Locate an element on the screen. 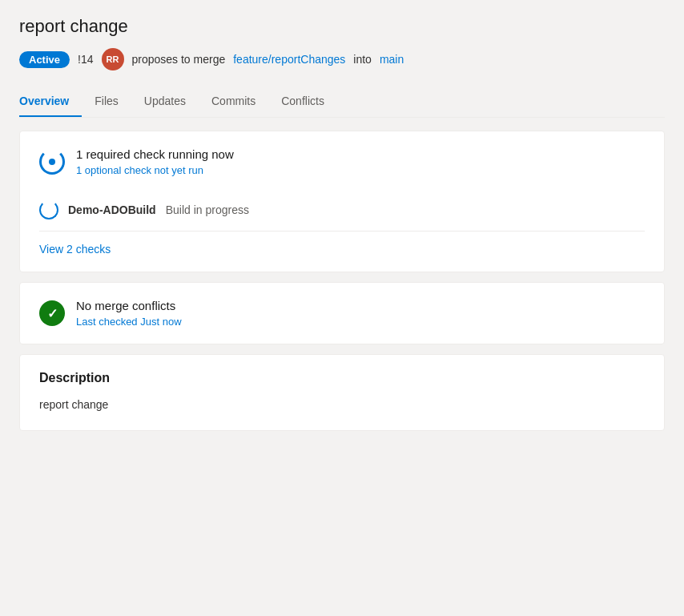  check-title: 1 required check running now is located at coordinates (155, 154).